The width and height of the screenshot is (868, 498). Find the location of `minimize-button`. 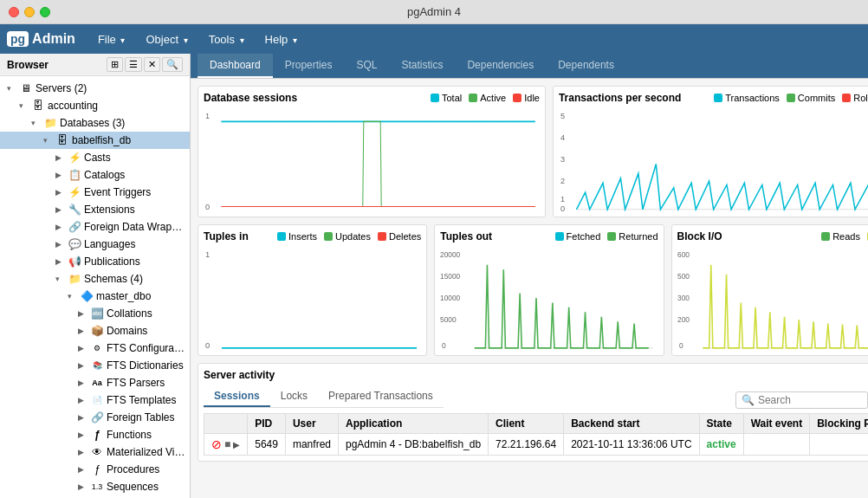

minimize-button is located at coordinates (29, 12).